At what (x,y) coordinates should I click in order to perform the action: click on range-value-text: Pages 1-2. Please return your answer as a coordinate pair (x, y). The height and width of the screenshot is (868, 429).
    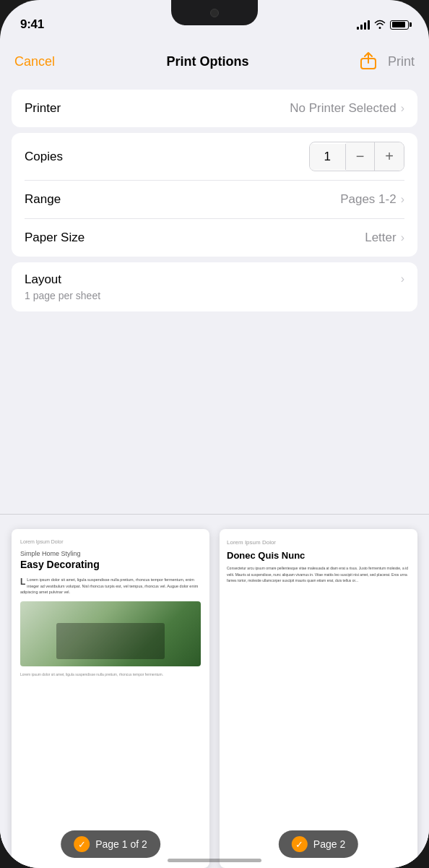
    Looking at the image, I should click on (368, 199).